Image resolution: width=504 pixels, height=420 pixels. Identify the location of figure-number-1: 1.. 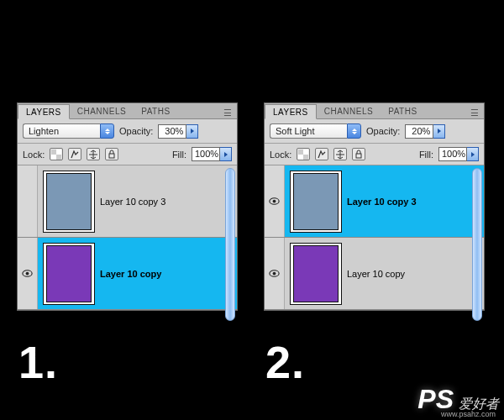
(39, 362).